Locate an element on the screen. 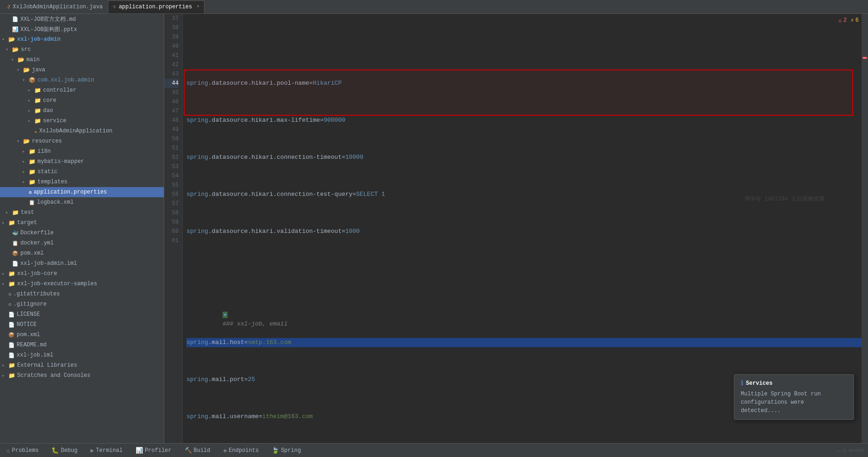  sidebar-item-dao: 📁 dao is located at coordinates (82, 111).